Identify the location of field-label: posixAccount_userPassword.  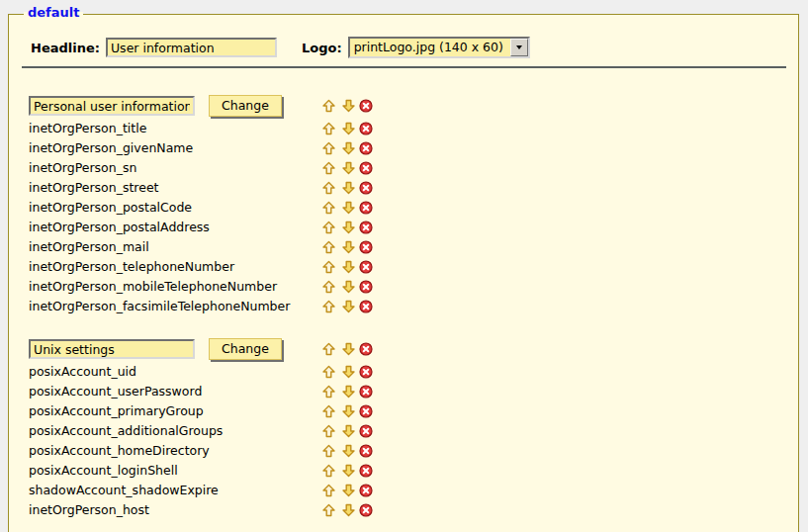
(115, 392).